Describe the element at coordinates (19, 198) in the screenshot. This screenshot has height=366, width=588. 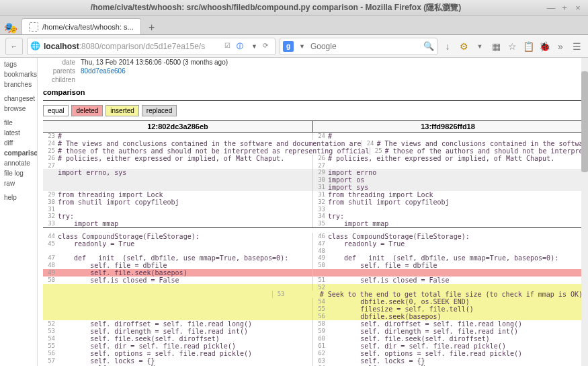
I see `sidebar-item-help: help` at that location.